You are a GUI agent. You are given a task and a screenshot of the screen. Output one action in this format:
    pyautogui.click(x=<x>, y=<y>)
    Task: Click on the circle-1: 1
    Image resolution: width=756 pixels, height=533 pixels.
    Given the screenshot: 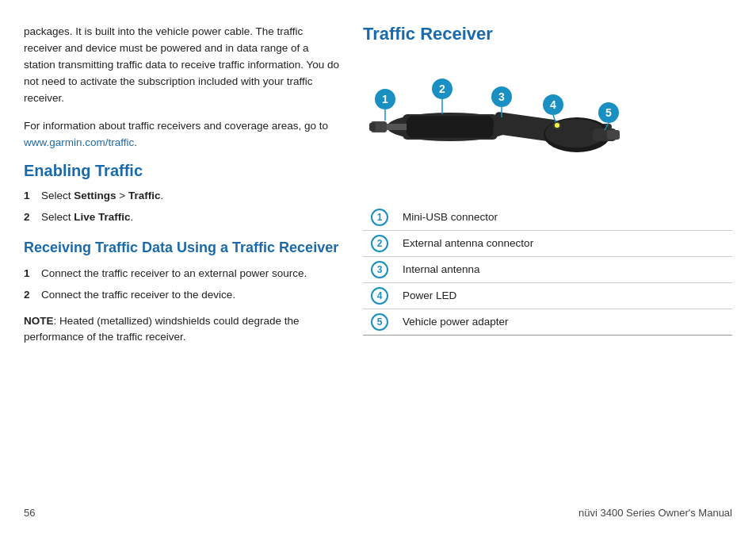 What is the action you would take?
    pyautogui.click(x=380, y=217)
    